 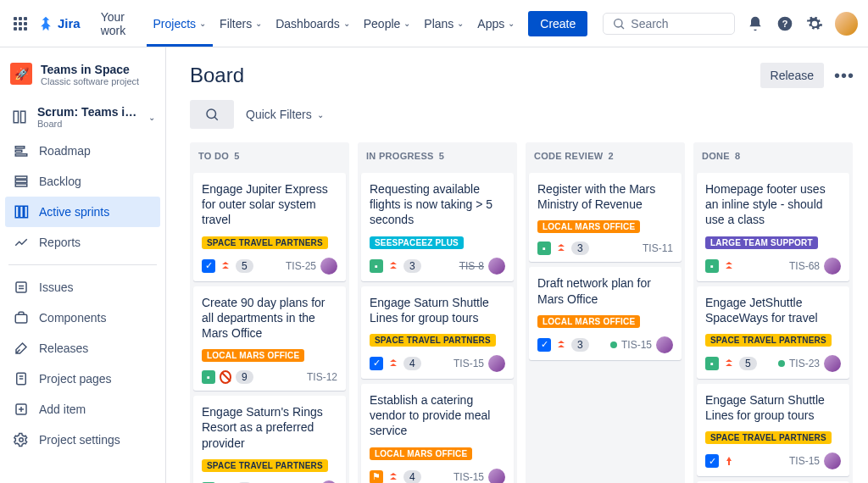 What do you see at coordinates (773, 227) in the screenshot?
I see `issue-card: Homepage footer uses an inline style - s…` at bounding box center [773, 227].